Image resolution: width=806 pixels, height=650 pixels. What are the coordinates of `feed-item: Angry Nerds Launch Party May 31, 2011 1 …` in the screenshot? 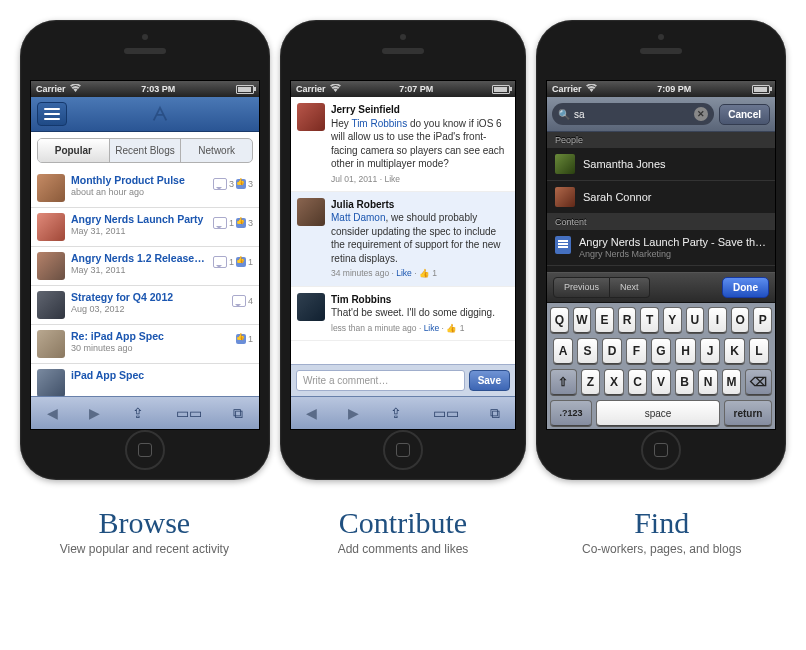 It's located at (145, 228).